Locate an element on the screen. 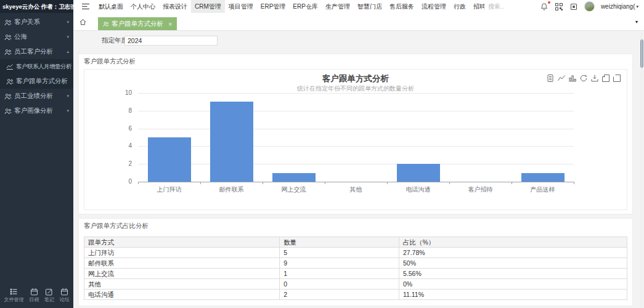  menu-toggle-icon is located at coordinates (86, 6).